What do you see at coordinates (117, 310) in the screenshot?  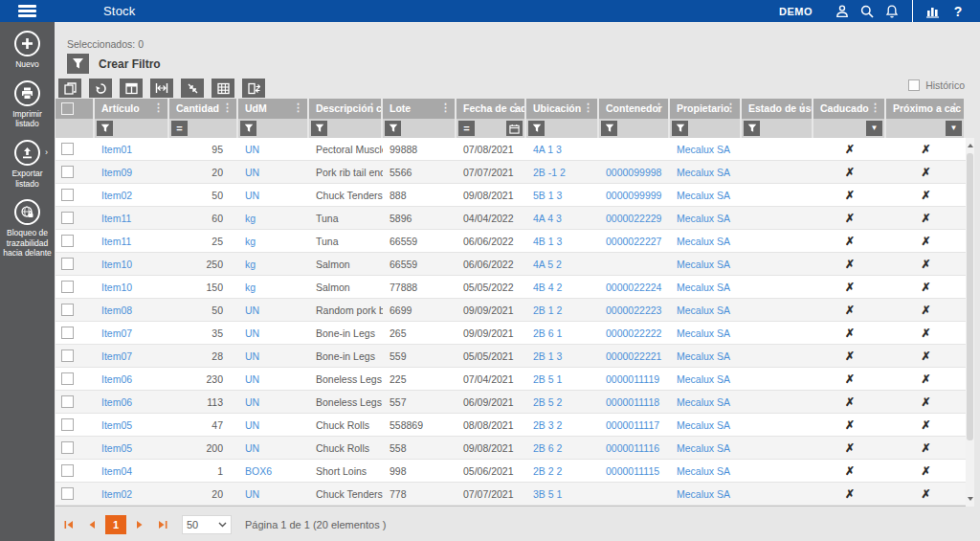 I see `cell-link-articulo: Item08` at bounding box center [117, 310].